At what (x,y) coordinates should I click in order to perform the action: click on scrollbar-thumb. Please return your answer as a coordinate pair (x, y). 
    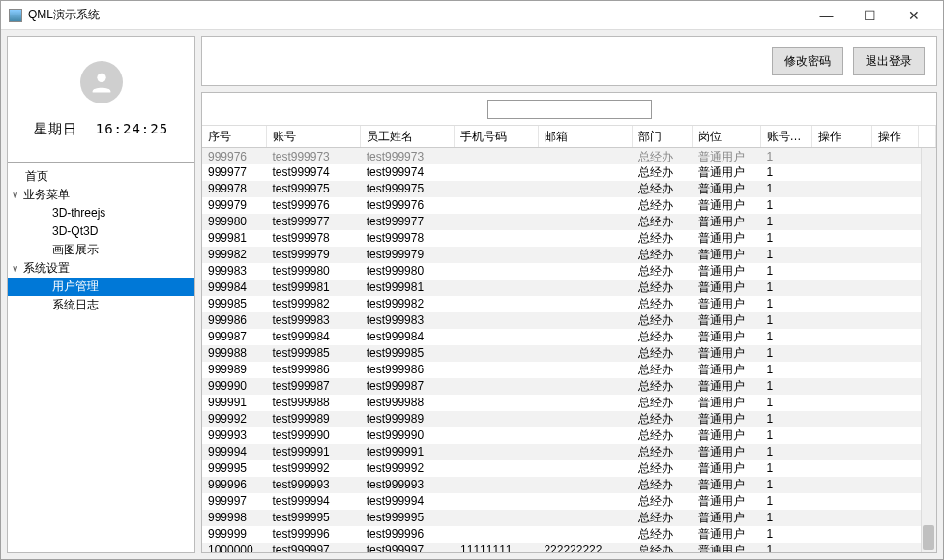
    Looking at the image, I should click on (929, 538).